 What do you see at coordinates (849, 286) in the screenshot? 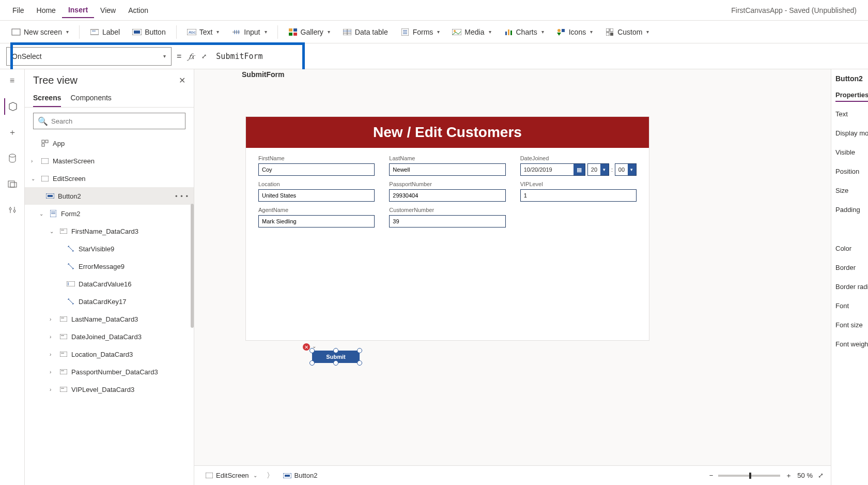
I see `prop-border-radius: Border radi` at bounding box center [849, 286].